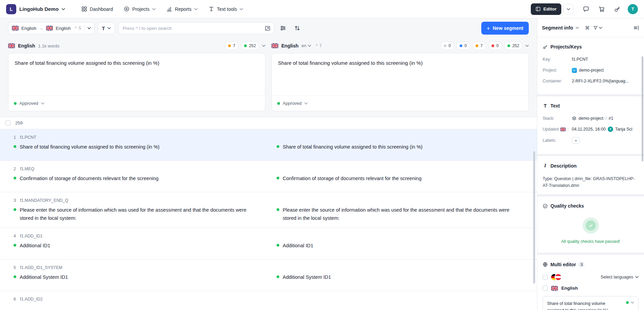 This screenshot has height=310, width=644. I want to click on nav-projects: Projects, so click(140, 9).